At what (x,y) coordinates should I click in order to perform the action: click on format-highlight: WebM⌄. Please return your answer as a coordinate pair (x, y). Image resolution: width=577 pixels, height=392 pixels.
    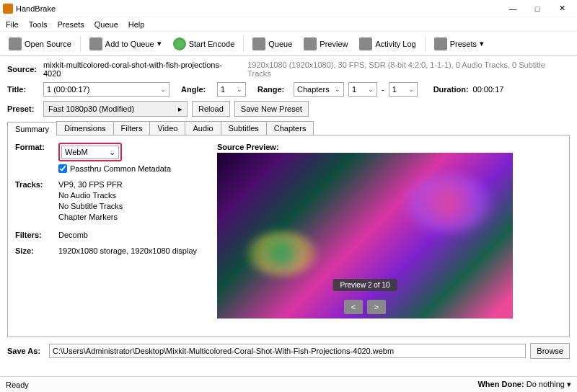
    Looking at the image, I should click on (90, 152).